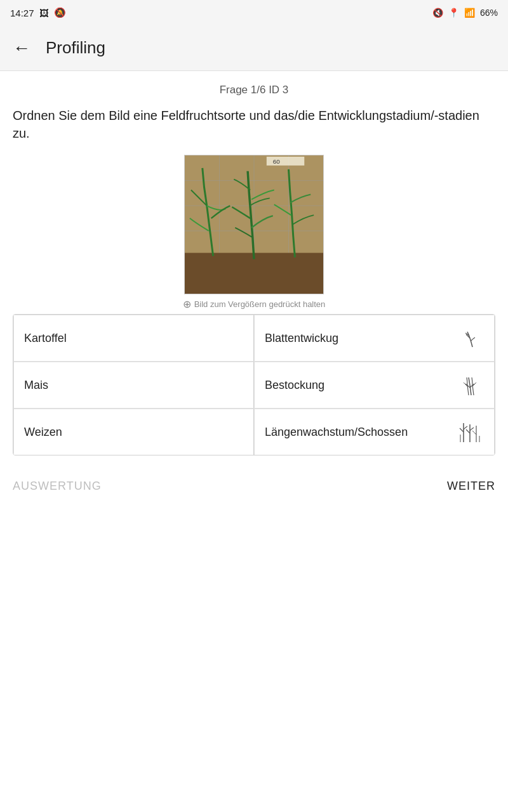  What do you see at coordinates (76, 48) in the screenshot?
I see `page-title: Profiling` at bounding box center [76, 48].